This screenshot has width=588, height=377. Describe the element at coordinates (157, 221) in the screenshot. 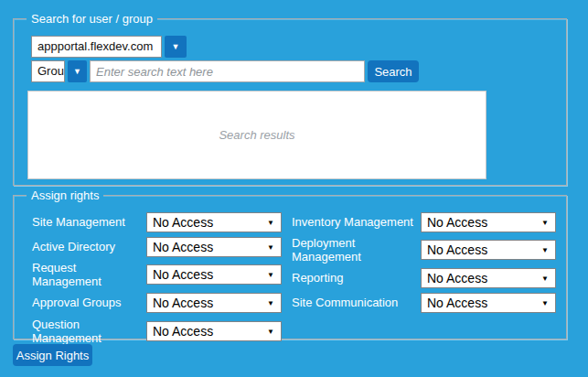

I see `rights-row: Site ManagementNo Access▼` at that location.